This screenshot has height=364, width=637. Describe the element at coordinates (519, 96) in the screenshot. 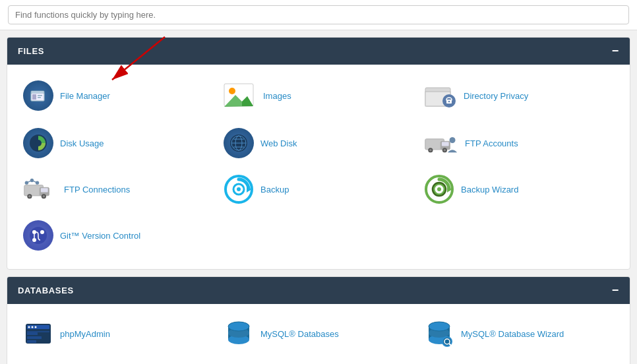

I see `directory-privacy-item: Directory Privacy` at that location.